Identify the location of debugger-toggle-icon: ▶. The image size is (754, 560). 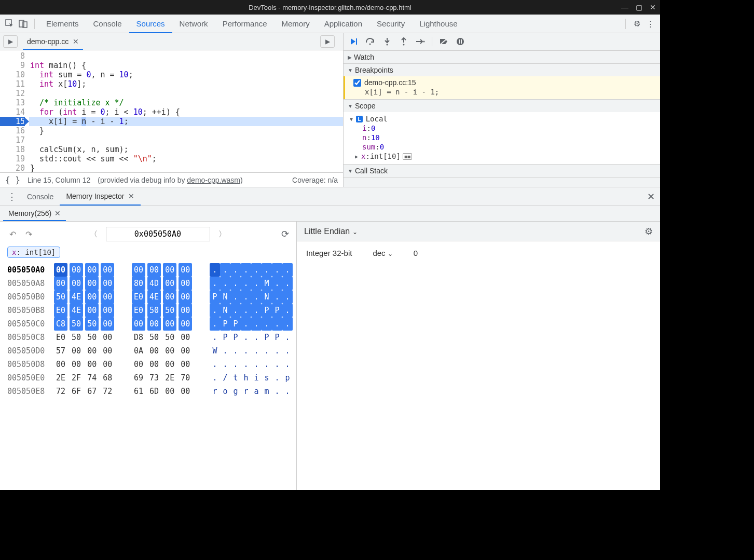
(327, 42).